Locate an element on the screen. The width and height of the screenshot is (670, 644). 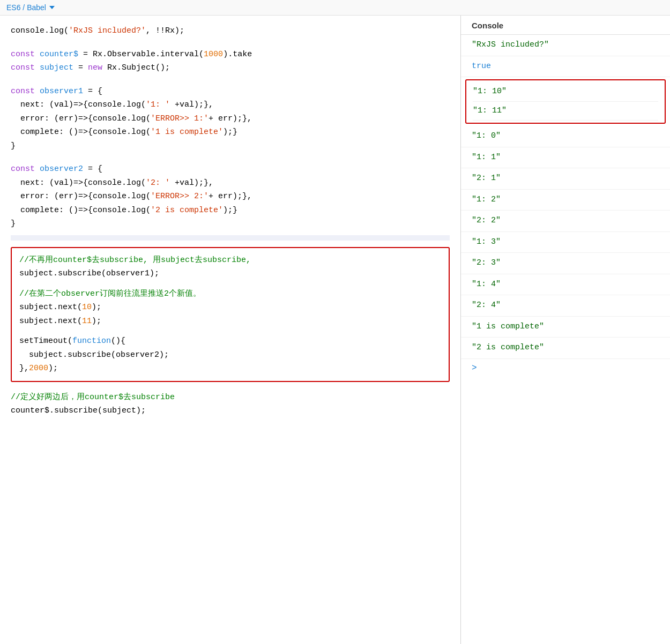
console-entry: "2: 3" is located at coordinates (565, 264).